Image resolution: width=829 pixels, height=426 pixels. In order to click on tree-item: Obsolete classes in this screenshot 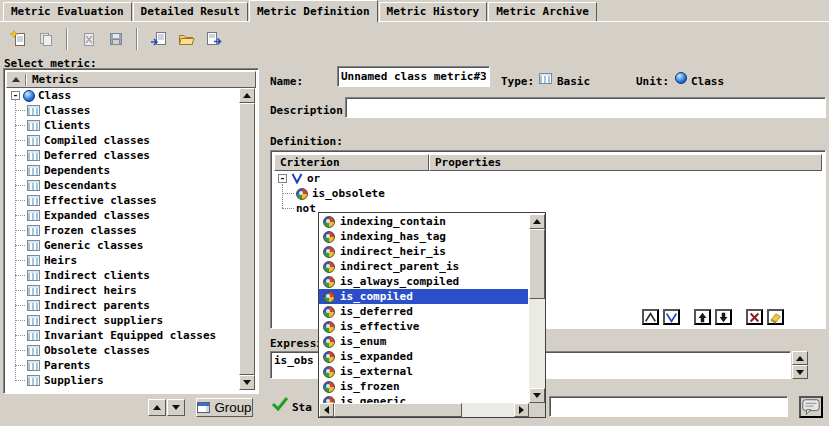, I will do `click(127, 350)`.